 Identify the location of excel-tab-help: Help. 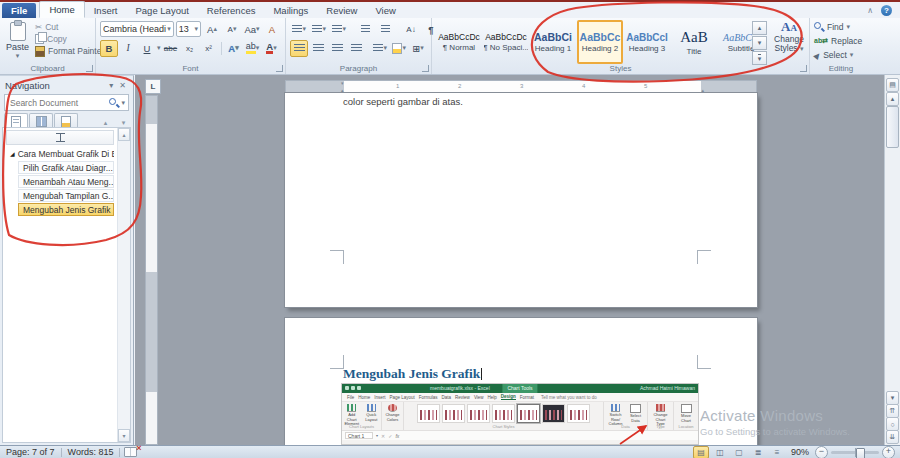
(492, 398).